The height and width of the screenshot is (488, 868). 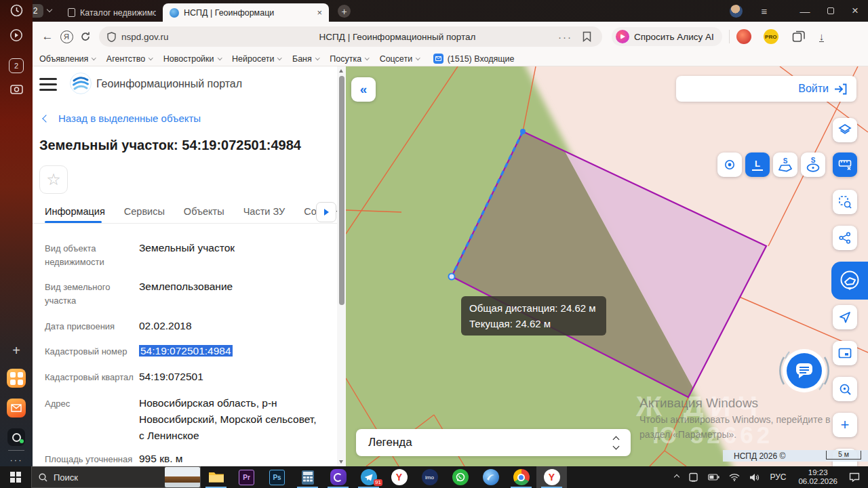 What do you see at coordinates (338, 477) in the screenshot?
I see `taskbar-app-purple-messenger` at bounding box center [338, 477].